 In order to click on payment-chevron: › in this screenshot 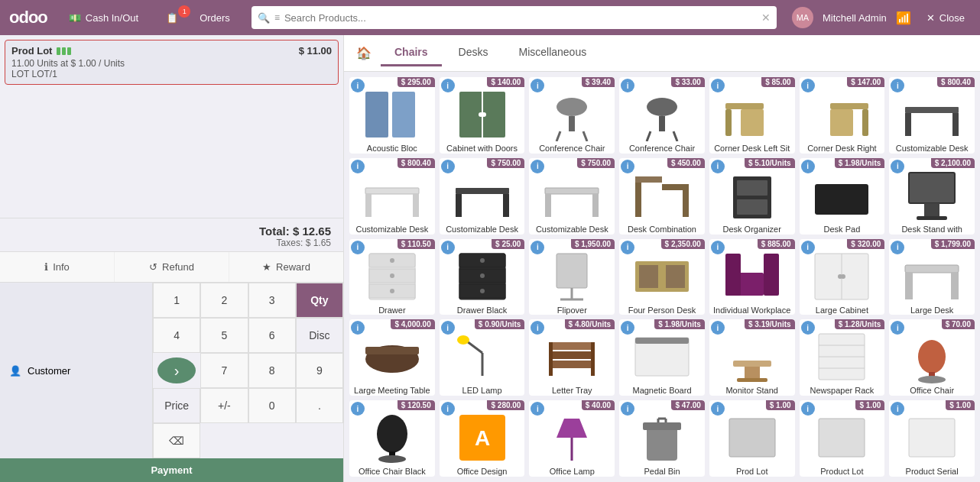, I will do `click(177, 370)`.